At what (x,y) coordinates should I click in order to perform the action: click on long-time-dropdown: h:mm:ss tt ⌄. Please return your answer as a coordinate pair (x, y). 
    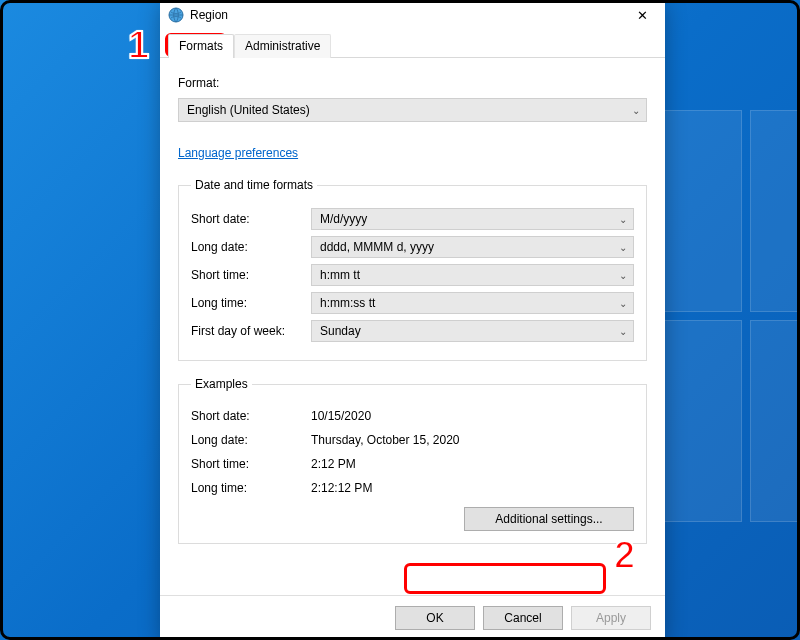
    Looking at the image, I should click on (472, 303).